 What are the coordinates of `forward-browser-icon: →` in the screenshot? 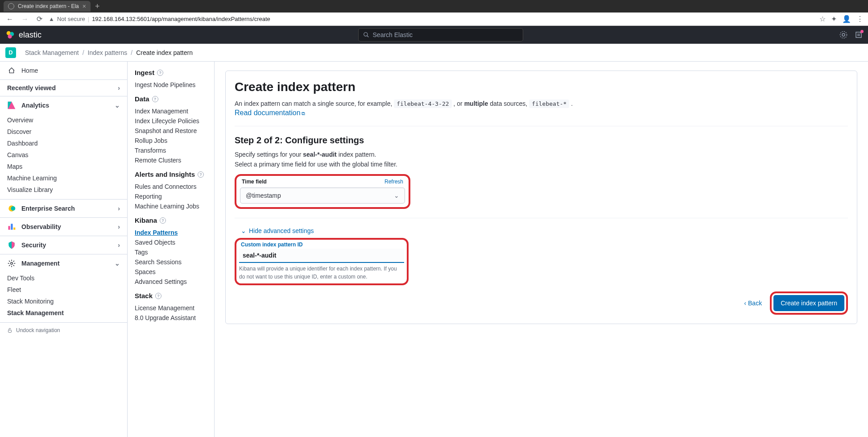 It's located at (25, 19).